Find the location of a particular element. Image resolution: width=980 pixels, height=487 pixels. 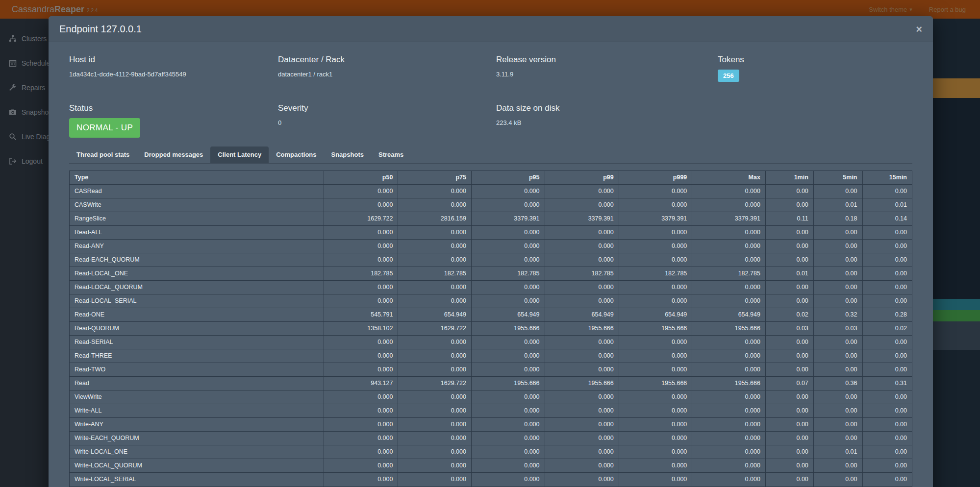

metric-value-cell: 545.791 is located at coordinates (361, 315).